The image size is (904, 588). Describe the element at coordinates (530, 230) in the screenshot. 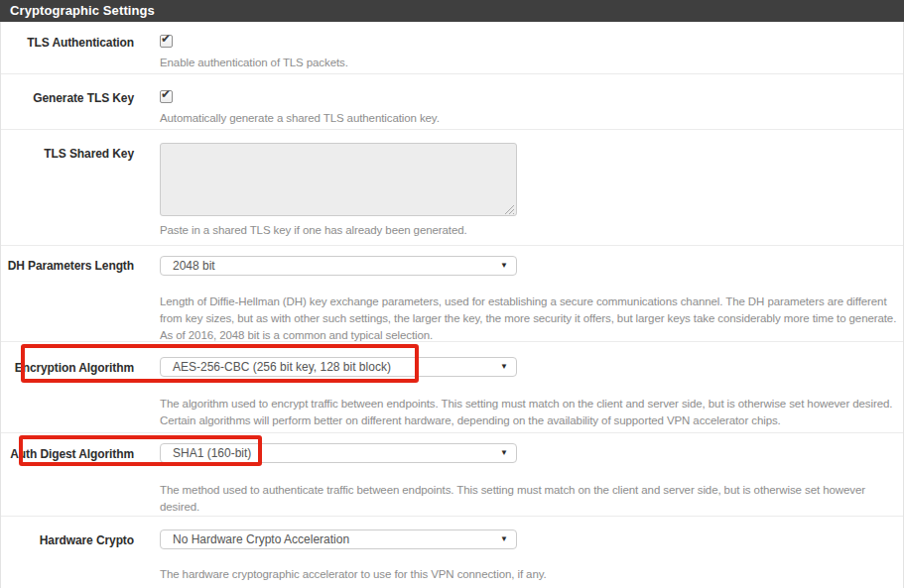

I see `help-text: Paste in a shared TLS key if one has alr…` at that location.